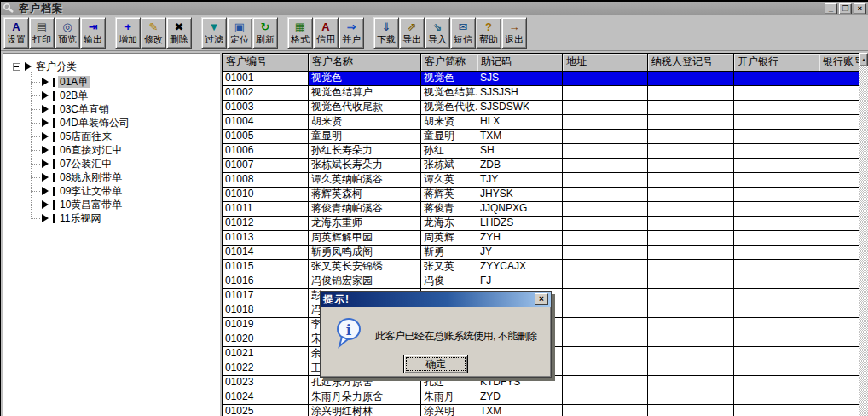  What do you see at coordinates (777, 63) in the screenshot?
I see `column-header-开户银行: 开户银行` at bounding box center [777, 63].